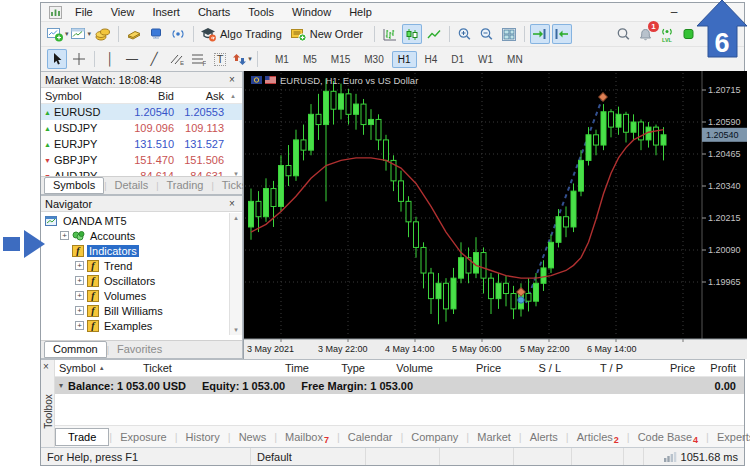 The image size is (750, 475). What do you see at coordinates (135, 250) in the screenshot?
I see `nav-item-indicators: fIndicators` at bounding box center [135, 250].